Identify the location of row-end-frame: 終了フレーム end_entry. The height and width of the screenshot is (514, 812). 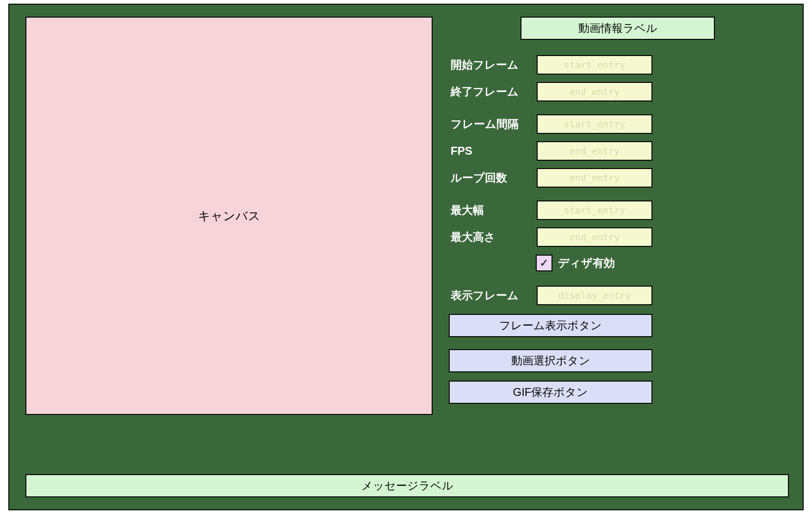
(618, 92).